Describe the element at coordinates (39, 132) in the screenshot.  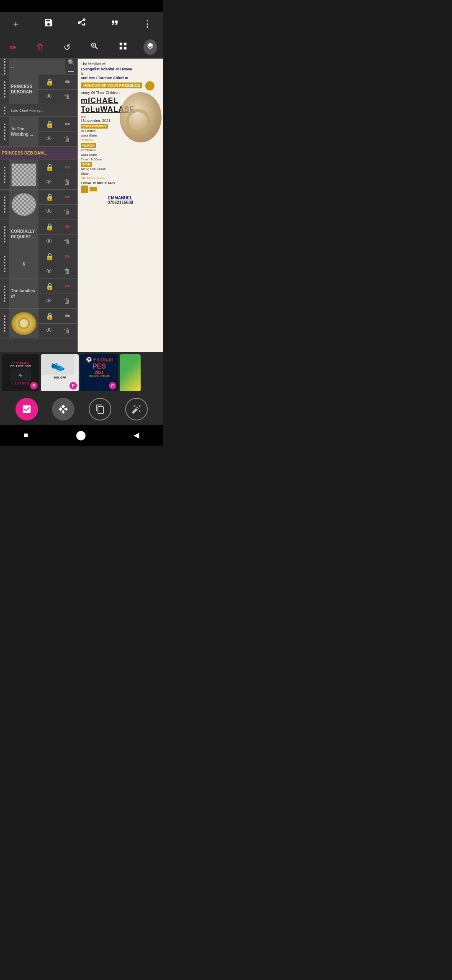
I see `layer-row-wedding: To The Wedding ... 🔒 ✏ 👁 🗑` at that location.